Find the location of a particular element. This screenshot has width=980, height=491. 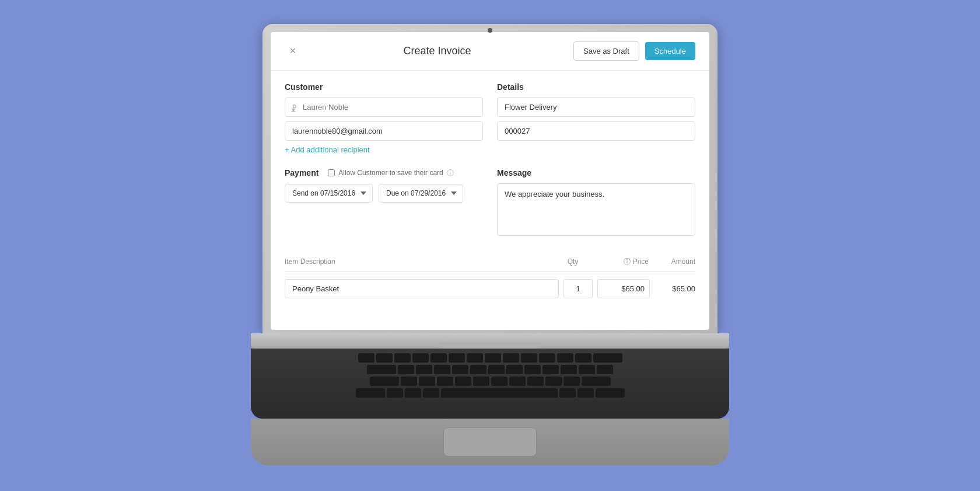

invoice-number-input is located at coordinates (596, 131).